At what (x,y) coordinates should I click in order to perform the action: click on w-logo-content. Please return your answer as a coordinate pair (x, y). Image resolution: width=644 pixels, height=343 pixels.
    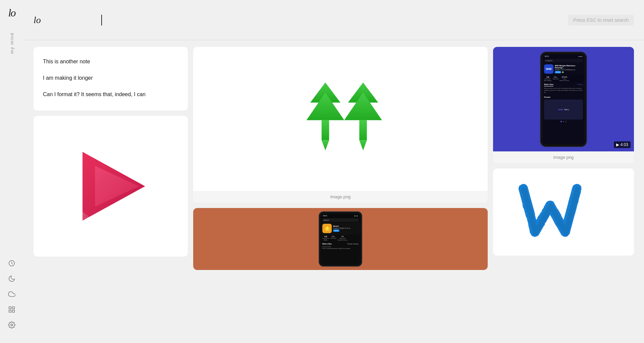
    Looking at the image, I should click on (564, 212).